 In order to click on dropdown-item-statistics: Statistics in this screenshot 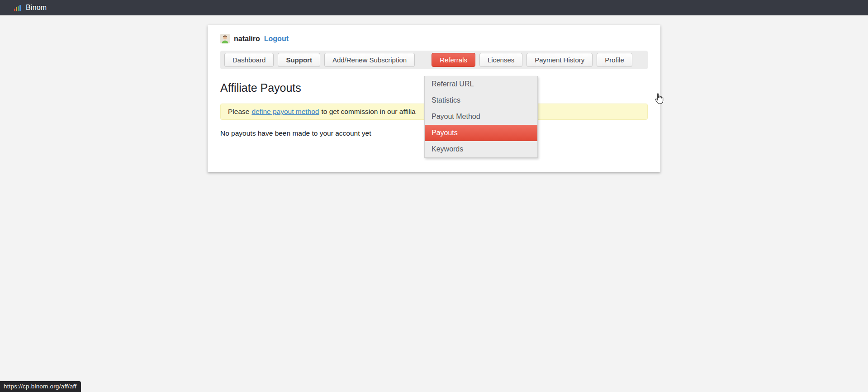, I will do `click(481, 100)`.